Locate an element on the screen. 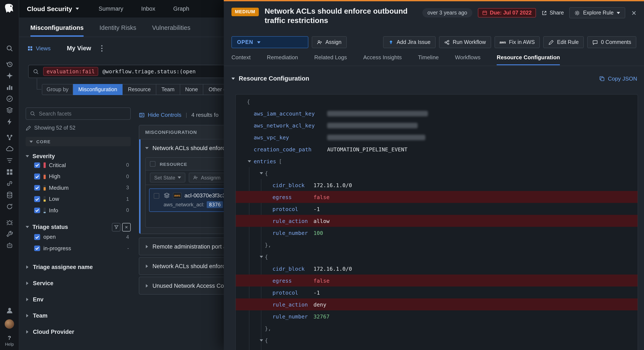  tab-workflows: Workflows is located at coordinates (468, 60).